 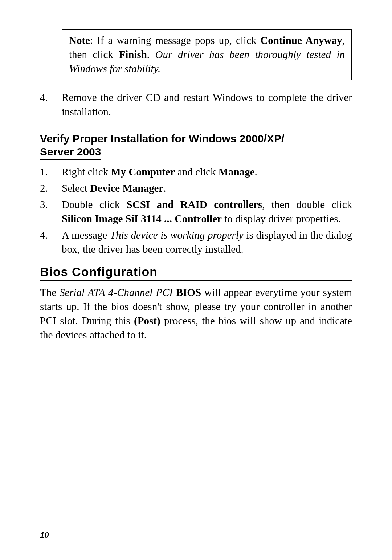 What do you see at coordinates (175, 40) in the screenshot?
I see `note-text-1: : If a warning message pops up, click` at bounding box center [175, 40].